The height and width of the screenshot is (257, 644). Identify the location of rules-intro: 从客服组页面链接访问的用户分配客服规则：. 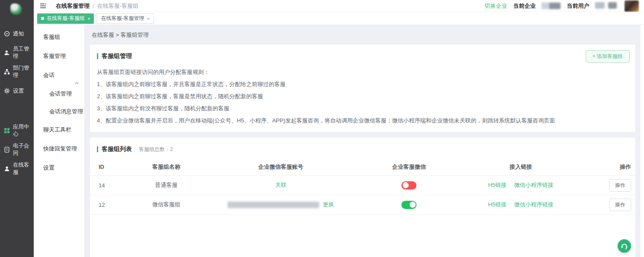
(362, 72).